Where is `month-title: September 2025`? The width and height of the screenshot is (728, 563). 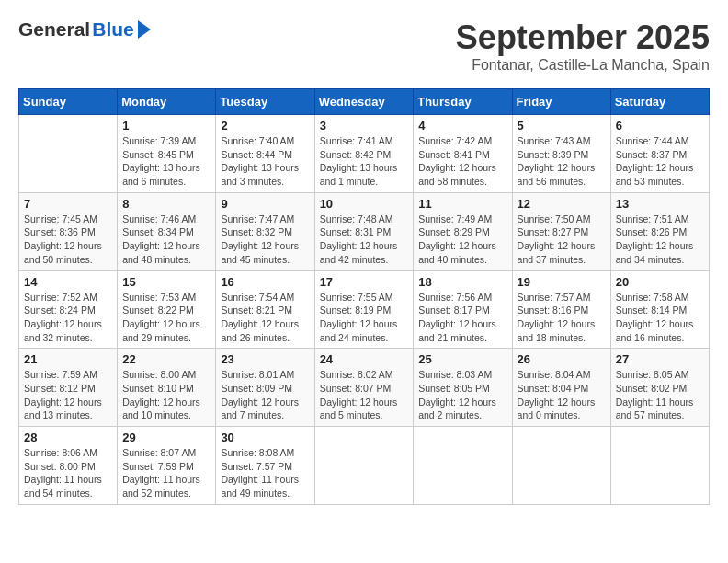
month-title: September 2025 is located at coordinates (583, 38).